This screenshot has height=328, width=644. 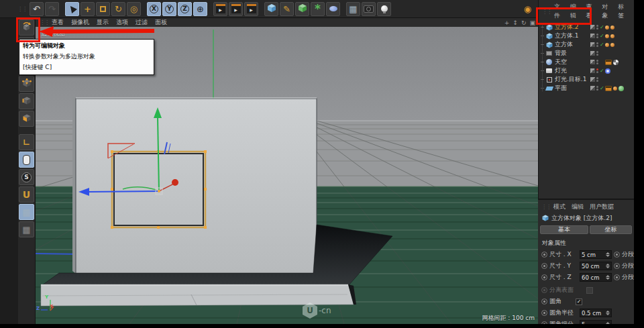 What do you see at coordinates (561, 62) in the screenshot?
I see `object-name: 天空` at bounding box center [561, 62].